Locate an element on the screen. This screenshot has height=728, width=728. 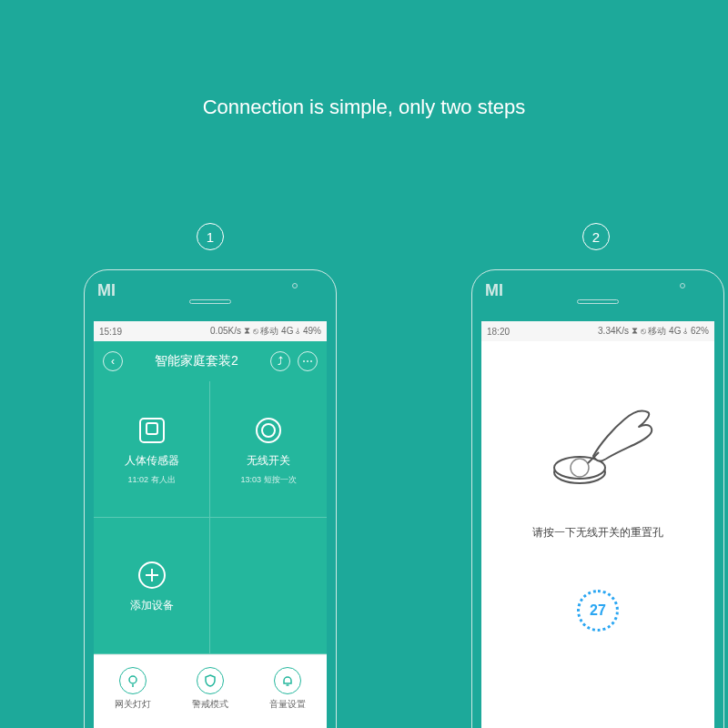
tile-label: 人体传感器 is located at coordinates (152, 460).